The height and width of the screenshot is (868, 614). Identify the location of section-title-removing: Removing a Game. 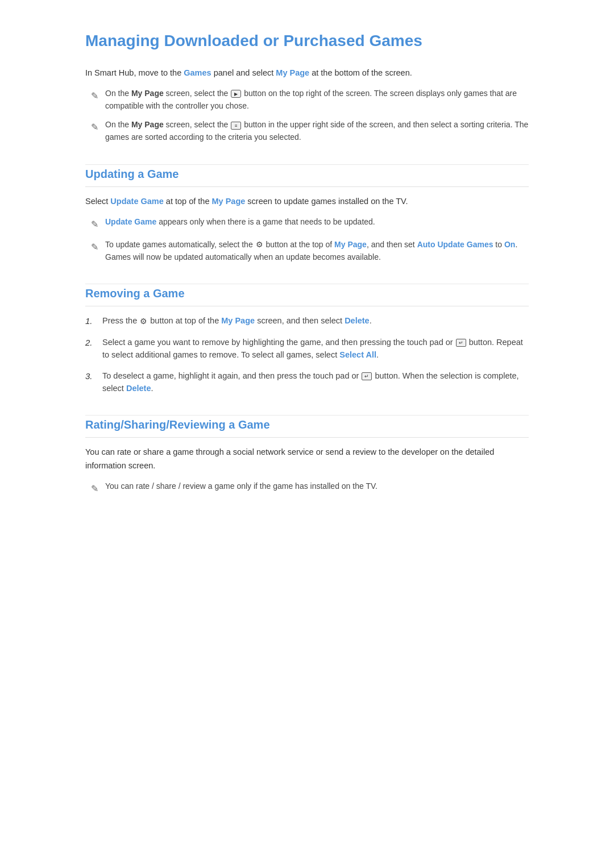
(307, 296).